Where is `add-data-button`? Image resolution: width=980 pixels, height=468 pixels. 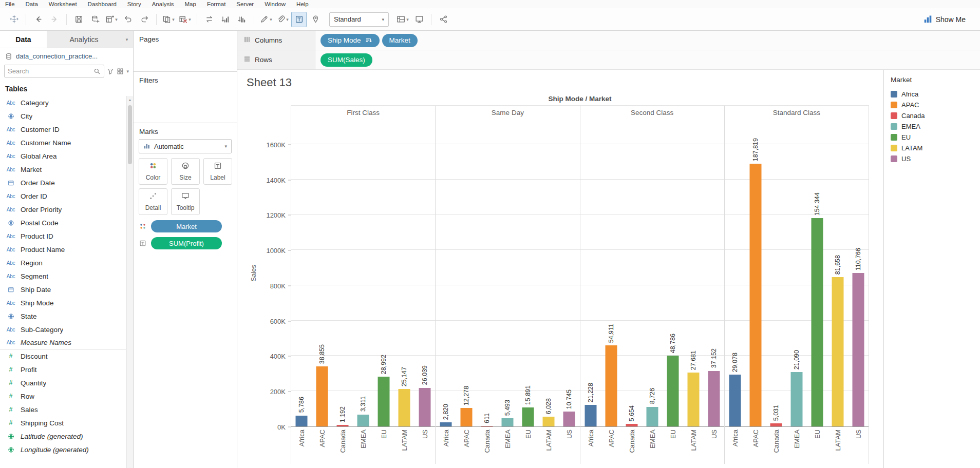
add-data-button is located at coordinates (95, 20).